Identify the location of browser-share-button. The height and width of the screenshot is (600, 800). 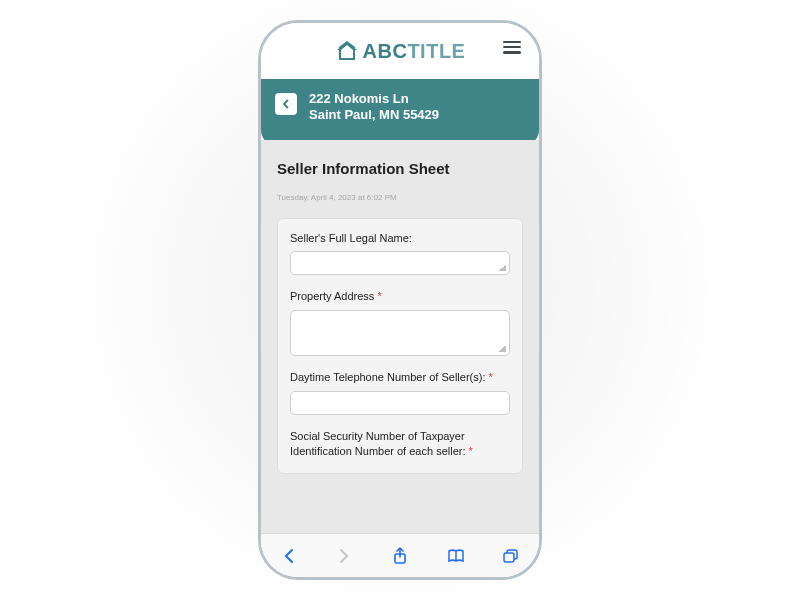
(400, 556).